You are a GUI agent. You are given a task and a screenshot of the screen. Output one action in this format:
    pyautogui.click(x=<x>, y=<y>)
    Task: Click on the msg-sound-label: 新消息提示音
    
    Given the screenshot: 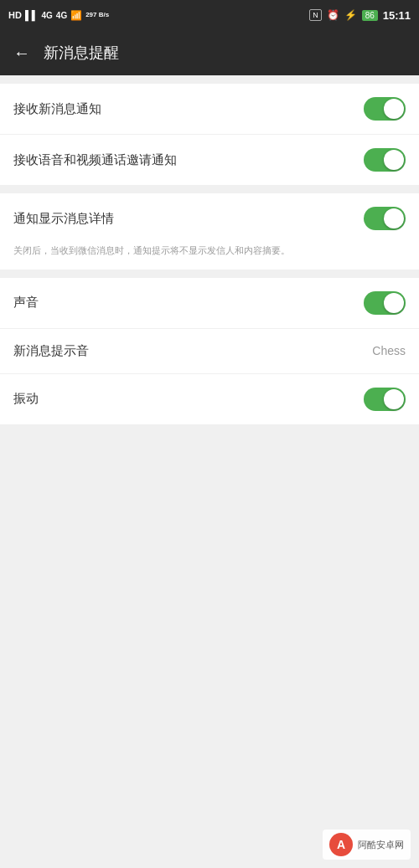 What is the action you would take?
    pyautogui.click(x=51, y=352)
    